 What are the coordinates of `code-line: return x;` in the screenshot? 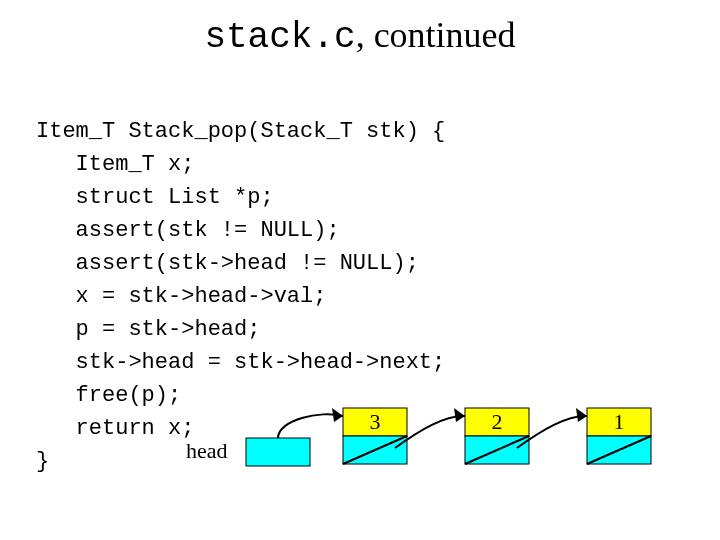 It's located at (115, 428).